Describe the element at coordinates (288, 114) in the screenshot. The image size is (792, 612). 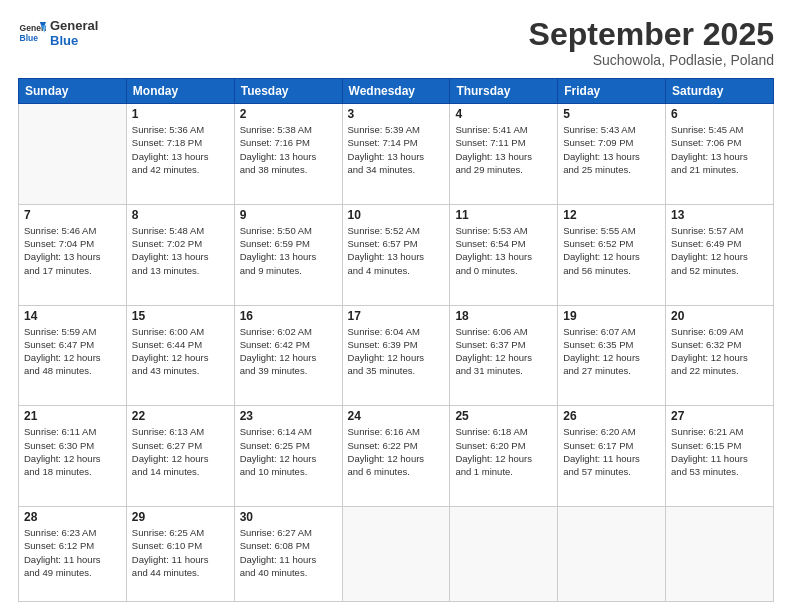
I see `day-number: 2` at that location.